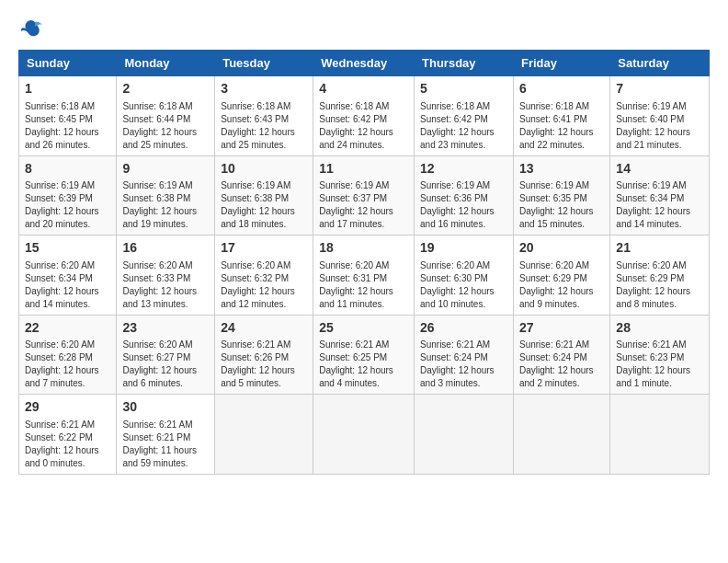  Describe the element at coordinates (364, 355) in the screenshot. I see `week-row-4: 22Sunrise: 6:20 AM Sunset: 6:28 PM Dayli…` at that location.